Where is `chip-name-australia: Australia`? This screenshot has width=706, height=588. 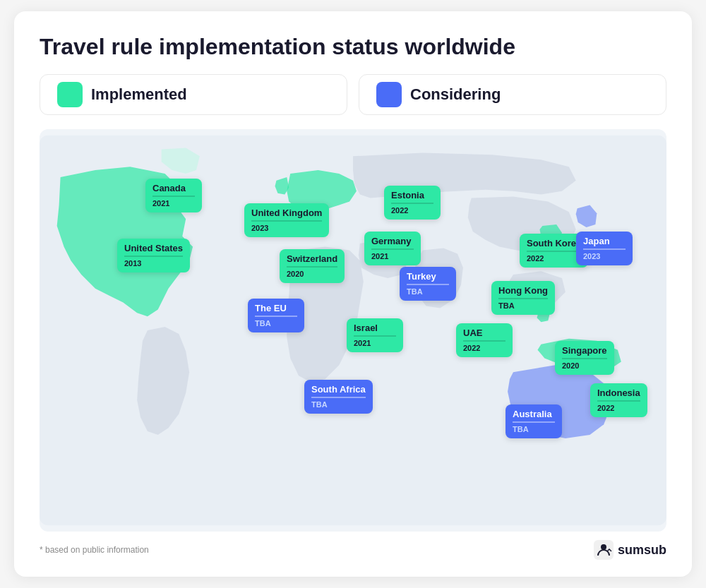
chip-name-australia: Australia is located at coordinates (534, 414).